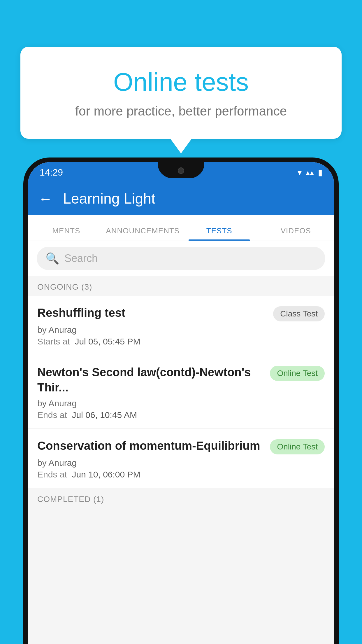 This screenshot has width=362, height=644. I want to click on camera, so click(181, 171).